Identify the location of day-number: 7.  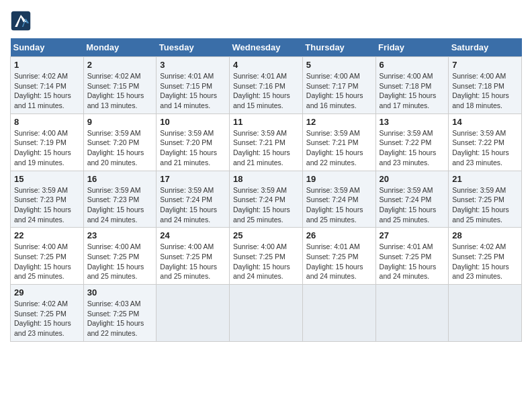
(485, 64).